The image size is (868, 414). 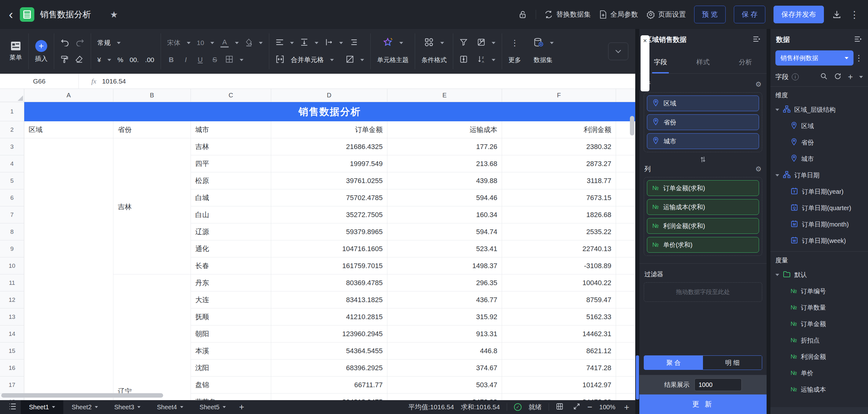 I want to click on cell-order-amount: 54364.5455, so click(x=330, y=351).